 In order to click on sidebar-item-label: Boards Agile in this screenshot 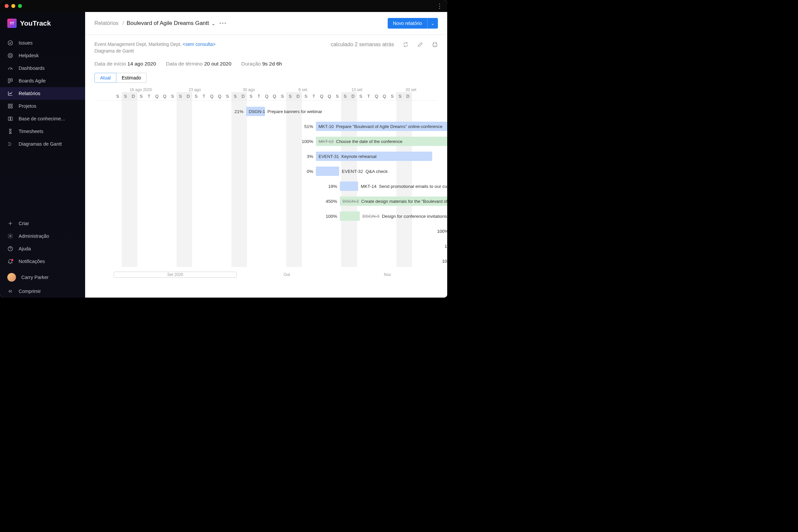, I will do `click(32, 81)`.